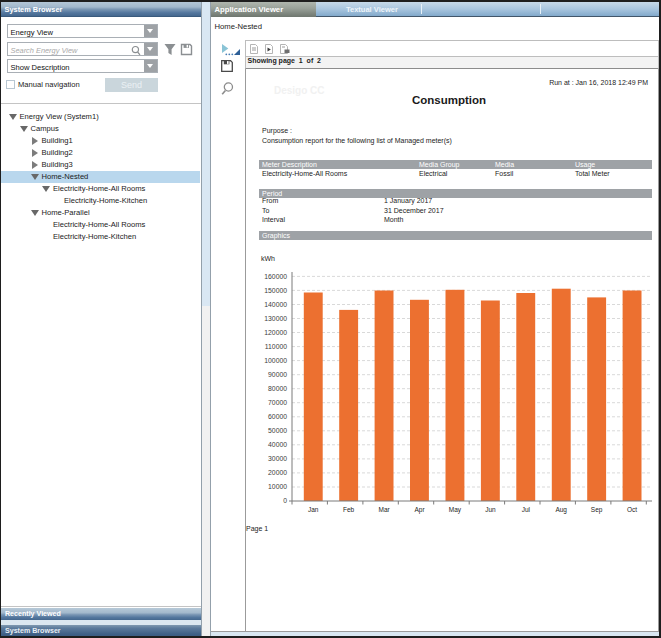 The height and width of the screenshot is (638, 661). I want to click on svg-text: May, so click(456, 510).